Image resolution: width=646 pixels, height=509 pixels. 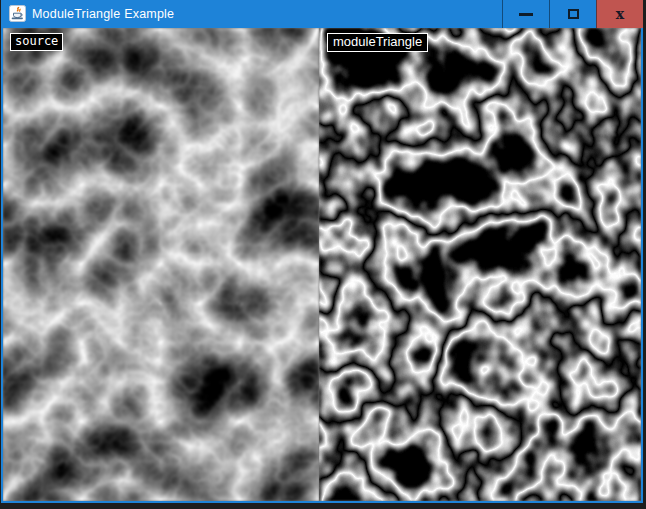 What do you see at coordinates (526, 14) in the screenshot?
I see `minimize-button` at bounding box center [526, 14].